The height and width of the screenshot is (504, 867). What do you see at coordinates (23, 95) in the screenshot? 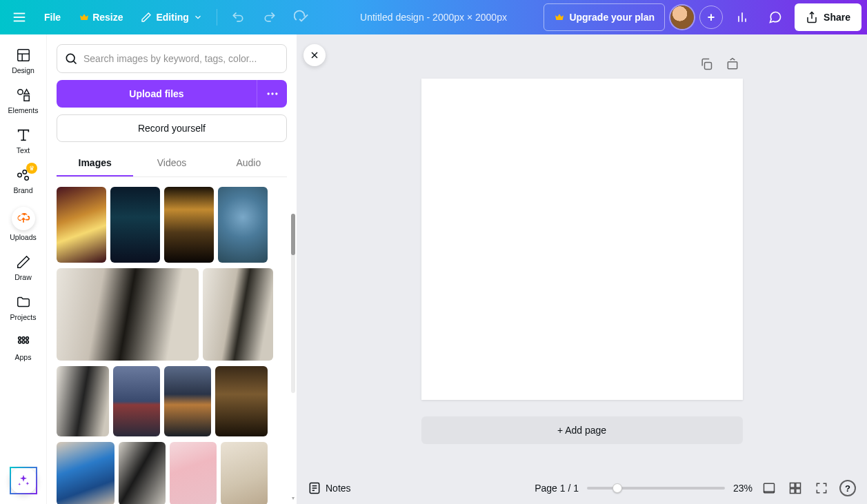
I see `shapes-icon` at bounding box center [23, 95].